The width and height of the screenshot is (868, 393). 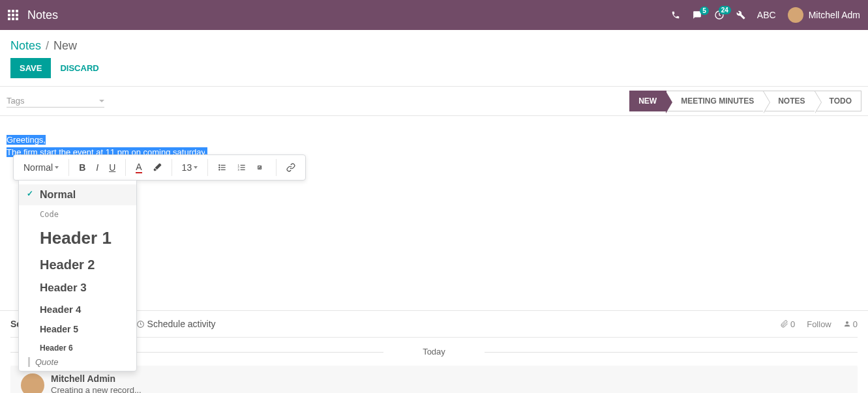 What do you see at coordinates (434, 44) in the screenshot?
I see `breadcrumb: Notes / New` at bounding box center [434, 44].